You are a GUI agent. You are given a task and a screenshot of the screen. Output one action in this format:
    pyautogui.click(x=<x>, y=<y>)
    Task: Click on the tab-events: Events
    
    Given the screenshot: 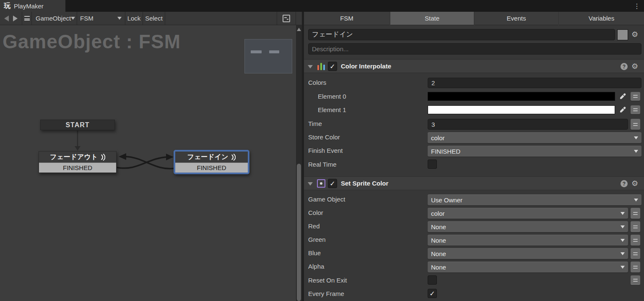 What is the action you would take?
    pyautogui.click(x=517, y=18)
    